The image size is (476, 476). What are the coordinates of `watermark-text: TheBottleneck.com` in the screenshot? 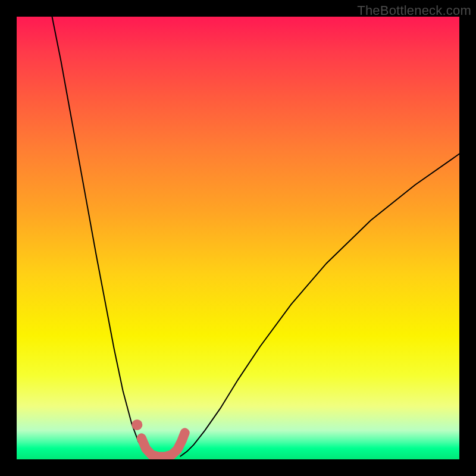 It's located at (414, 11).